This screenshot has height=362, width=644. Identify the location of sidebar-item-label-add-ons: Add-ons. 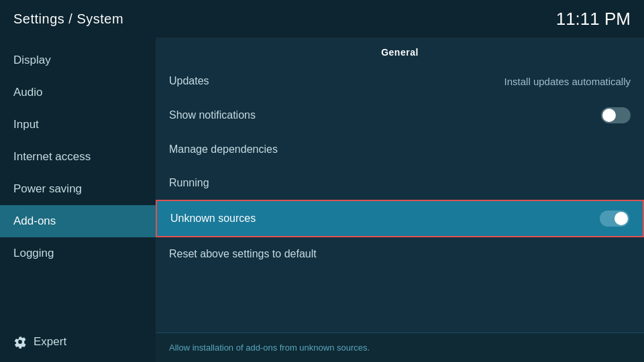
(35, 221).